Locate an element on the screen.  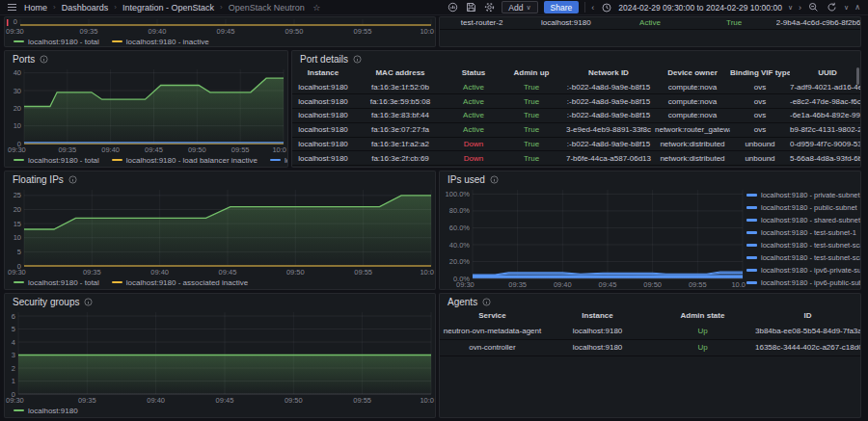
column-header: ID is located at coordinates (808, 316).